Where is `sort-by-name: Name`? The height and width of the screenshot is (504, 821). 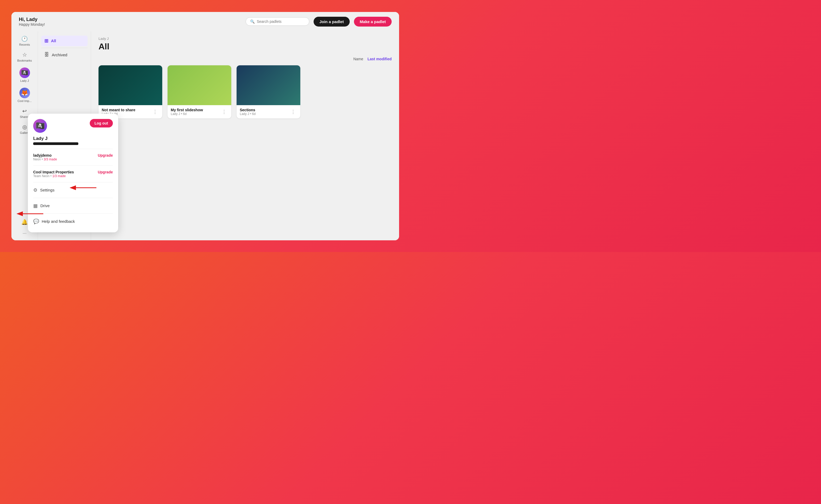
sort-by-name: Name is located at coordinates (358, 59).